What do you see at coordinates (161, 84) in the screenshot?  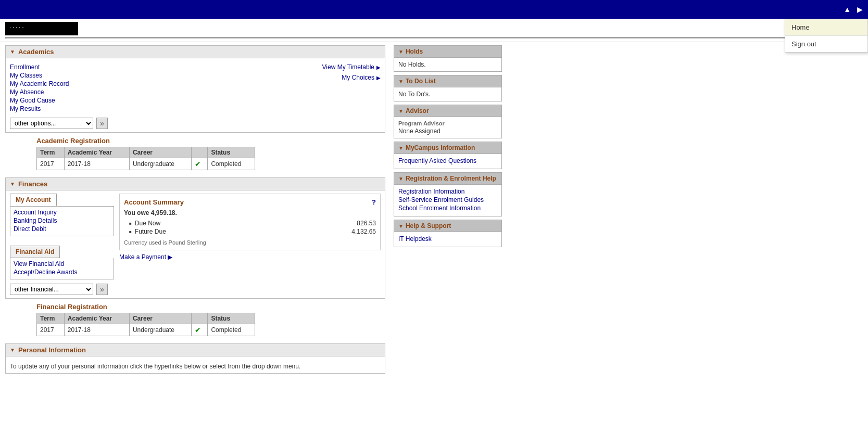 I see `my-academic-record-link: My Academic Record` at bounding box center [161, 84].